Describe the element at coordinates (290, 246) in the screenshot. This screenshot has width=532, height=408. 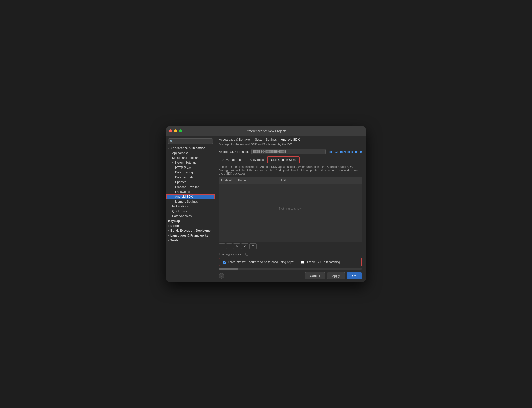
I see `toolbar-row: + − ✎ ☑ ⊟` at that location.